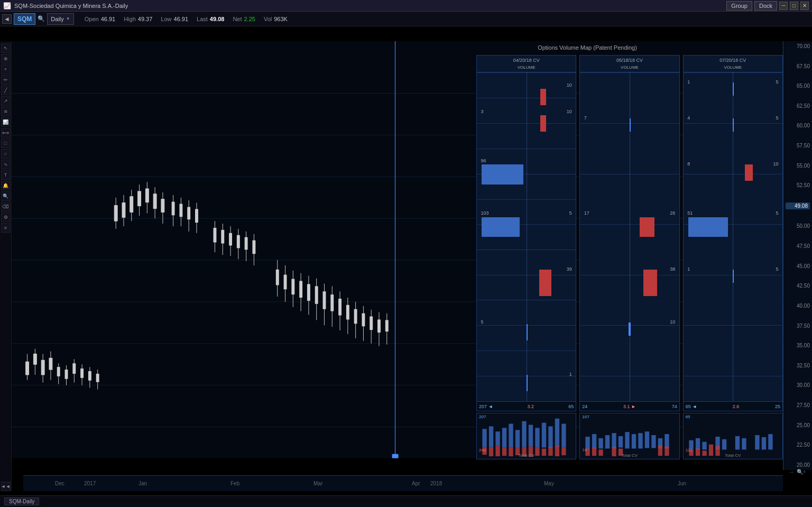 The height and width of the screenshot is (507, 812). I want to click on hist-panel-1: 207 240 Total CV, so click(527, 436).